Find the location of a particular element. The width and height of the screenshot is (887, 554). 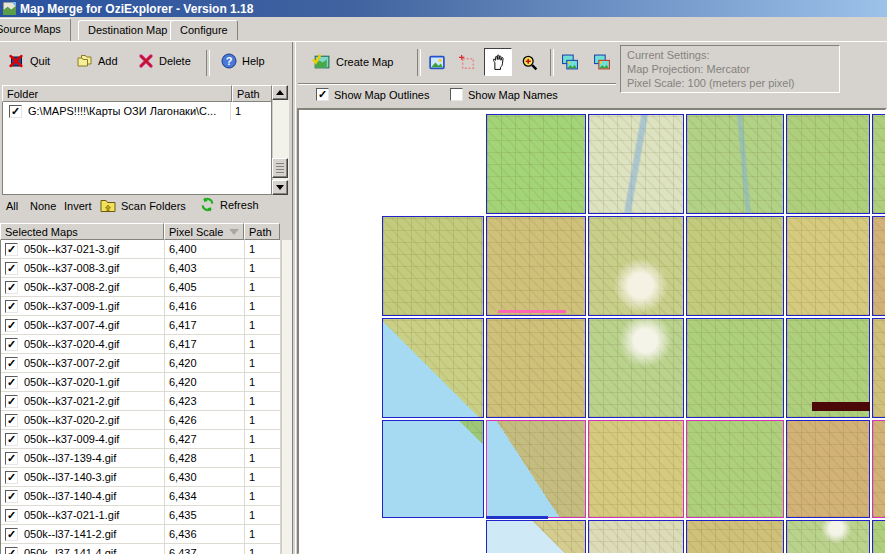

tab-source-maps: Source Maps is located at coordinates (36, 30).